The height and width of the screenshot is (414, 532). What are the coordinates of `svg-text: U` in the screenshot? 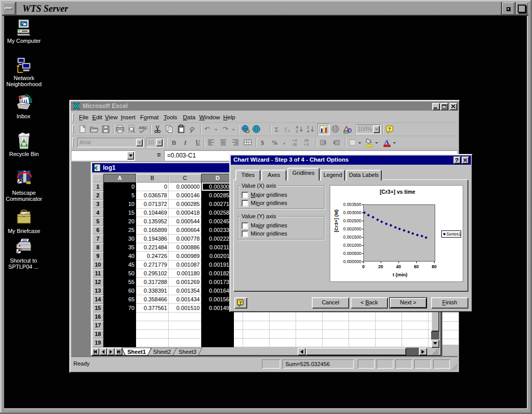 It's located at (198, 142).